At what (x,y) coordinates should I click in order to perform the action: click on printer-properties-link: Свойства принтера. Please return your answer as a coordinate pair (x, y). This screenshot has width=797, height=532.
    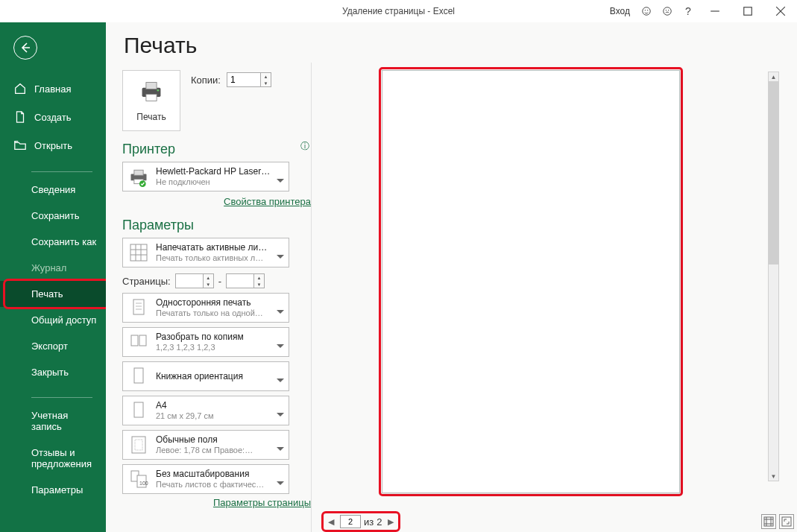
    Looking at the image, I should click on (267, 201).